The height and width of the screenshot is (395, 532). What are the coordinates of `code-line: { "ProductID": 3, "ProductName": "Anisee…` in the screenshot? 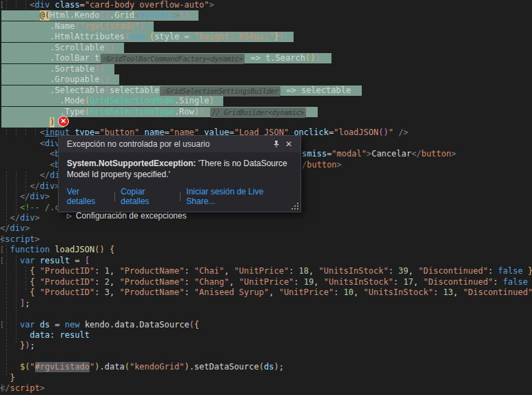 It's located at (266, 293).